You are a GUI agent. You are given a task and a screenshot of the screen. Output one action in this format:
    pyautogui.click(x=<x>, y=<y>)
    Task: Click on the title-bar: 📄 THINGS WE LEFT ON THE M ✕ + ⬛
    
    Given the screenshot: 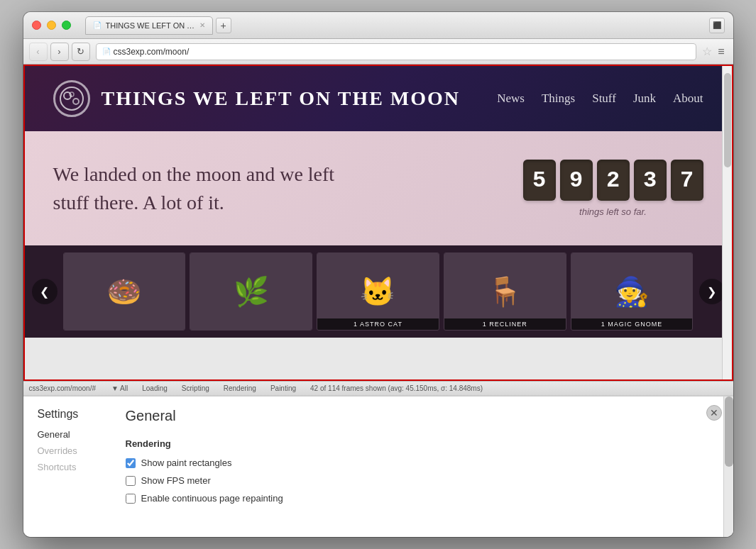 What is the action you would take?
    pyautogui.click(x=378, y=26)
    